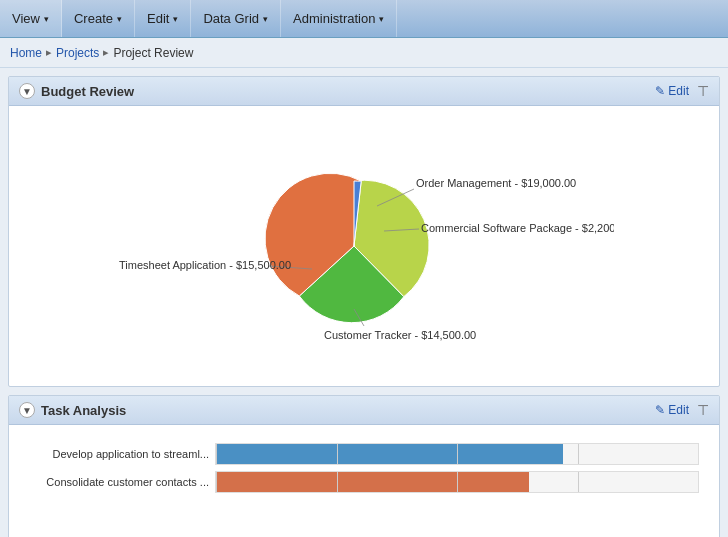 This screenshot has width=728, height=537. I want to click on nav-label-data-grid: Data Grid, so click(231, 18).